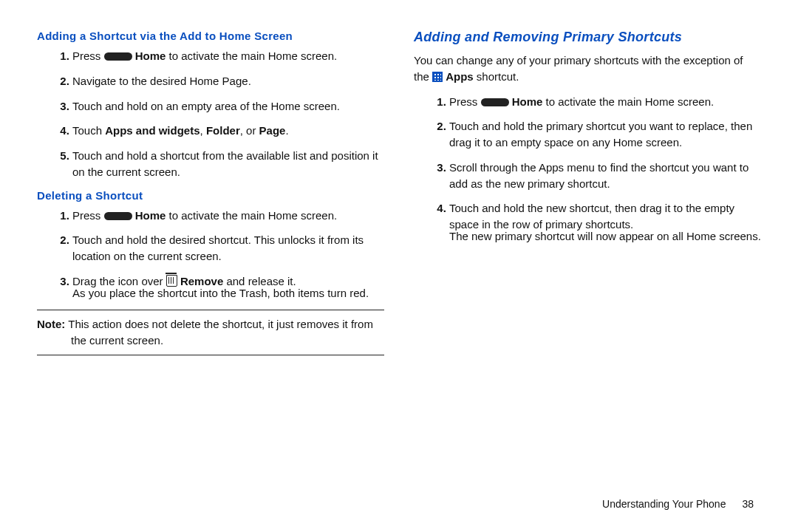  What do you see at coordinates (497, 77) in the screenshot?
I see `text: shortcut.` at bounding box center [497, 77].